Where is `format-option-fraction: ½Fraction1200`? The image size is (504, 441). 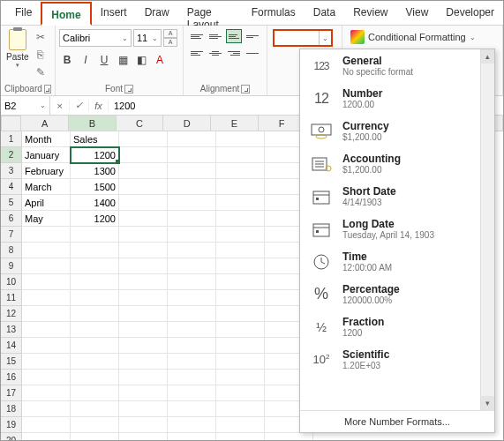 format-option-fraction: ½Fraction1200 is located at coordinates (397, 326).